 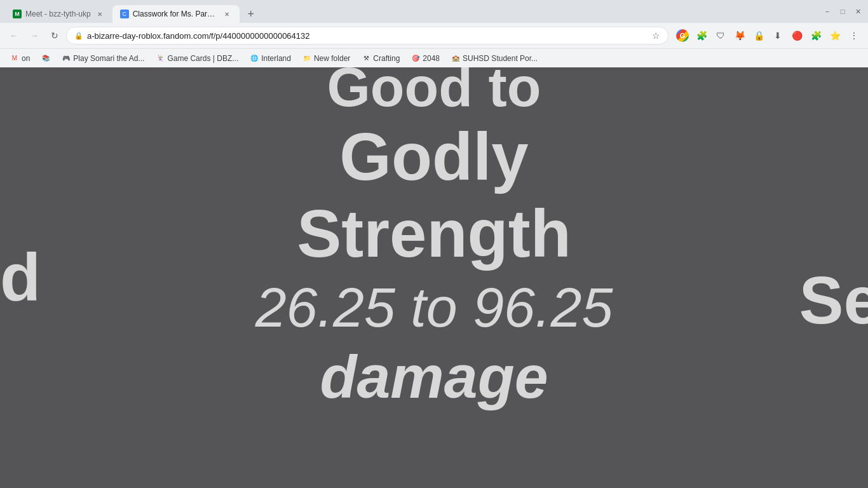 What do you see at coordinates (25, 58) in the screenshot?
I see `bookmark-gmail-label: on` at bounding box center [25, 58].